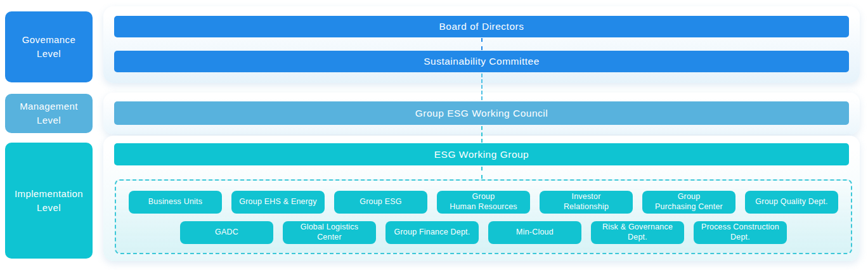  What do you see at coordinates (227, 233) in the screenshot?
I see `node-gadc: GADC` at bounding box center [227, 233].